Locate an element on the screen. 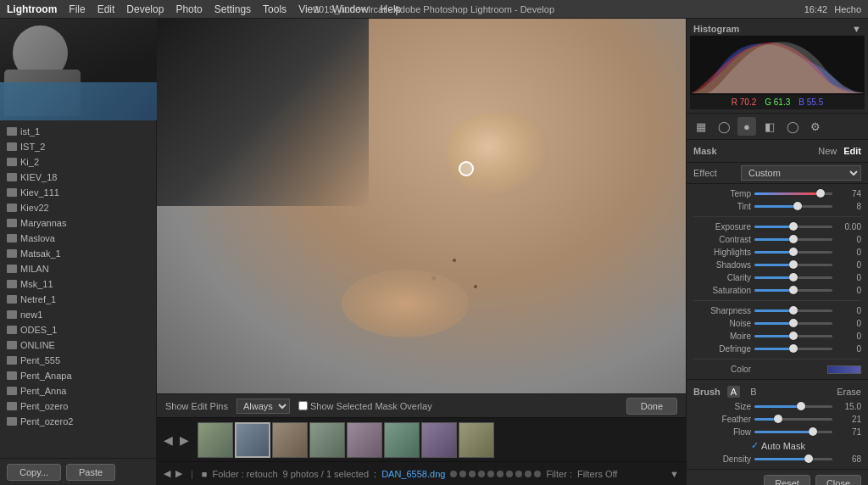 This screenshot has width=868, height=485. contrast-label: Contrast is located at coordinates (722, 239).